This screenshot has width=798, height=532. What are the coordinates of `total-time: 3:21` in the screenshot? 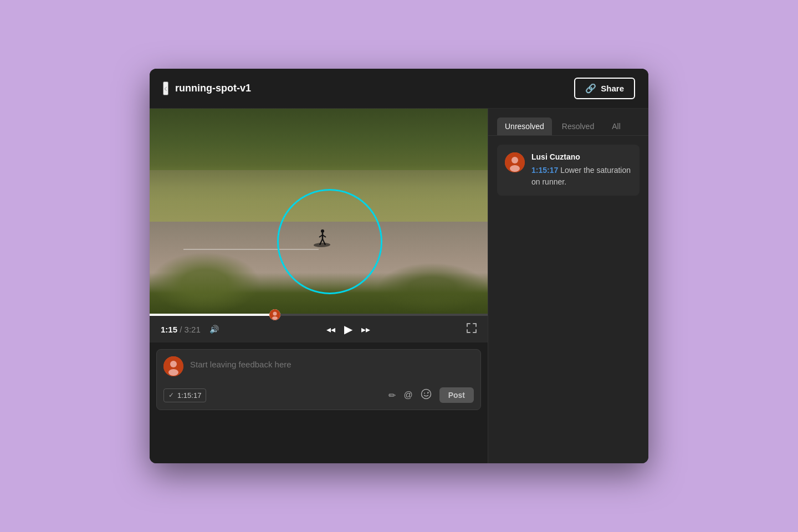 It's located at (193, 329).